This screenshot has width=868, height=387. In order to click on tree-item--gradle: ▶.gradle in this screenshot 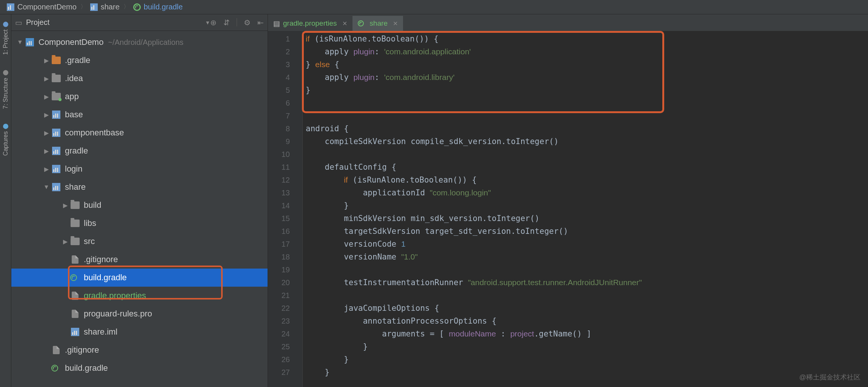, I will do `click(140, 60)`.